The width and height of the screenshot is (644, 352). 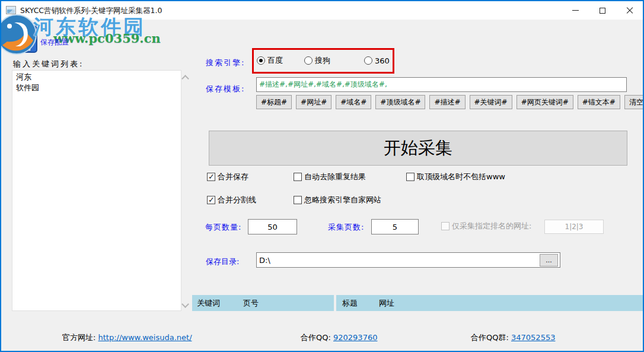 I want to click on rank-filter-input, so click(x=574, y=227).